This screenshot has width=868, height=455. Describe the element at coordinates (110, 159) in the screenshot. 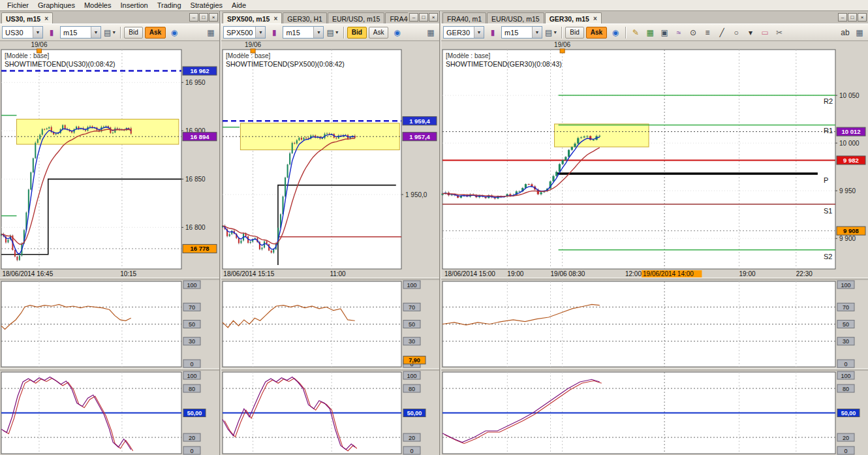

I see `price-chart-us30: 19/06[Modèle : base]SHOWTIMETOEND(US30)(…` at that location.